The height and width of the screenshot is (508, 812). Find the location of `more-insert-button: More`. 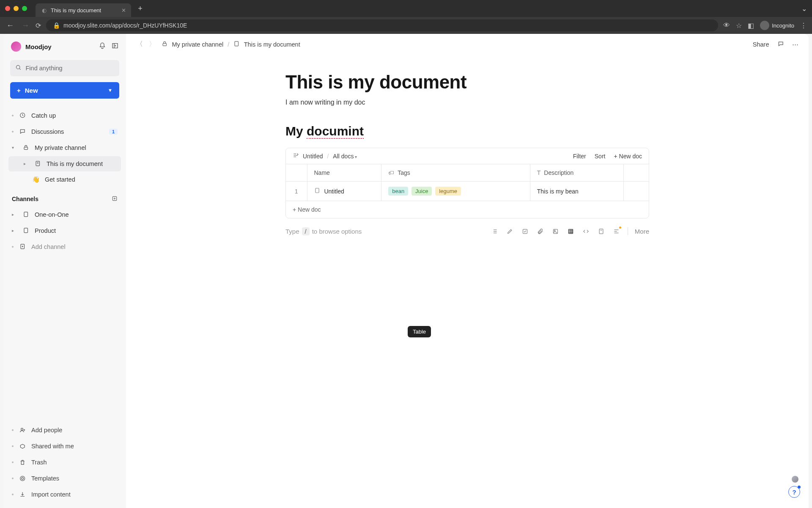

more-insert-button: More is located at coordinates (642, 231).